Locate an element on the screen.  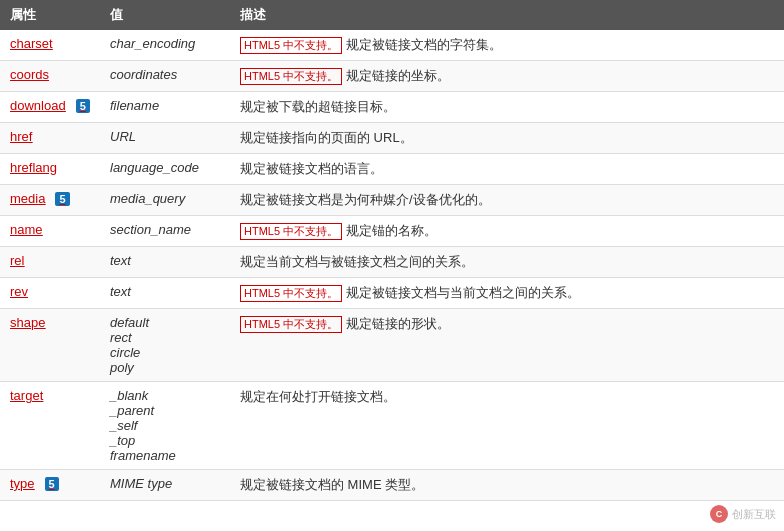
header-attr: 属性 is located at coordinates (50, 15).